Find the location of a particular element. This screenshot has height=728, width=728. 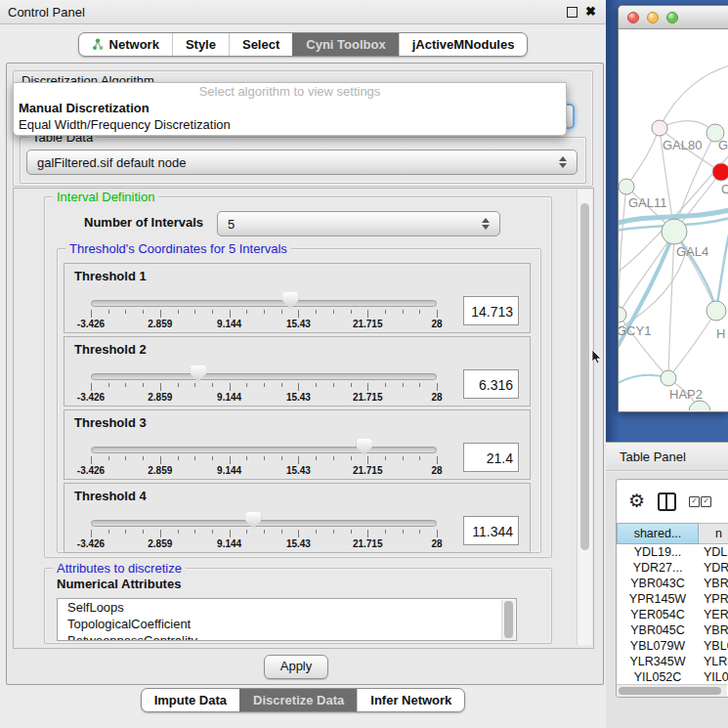

table-cell-name: YDR2 is located at coordinates (713, 568).